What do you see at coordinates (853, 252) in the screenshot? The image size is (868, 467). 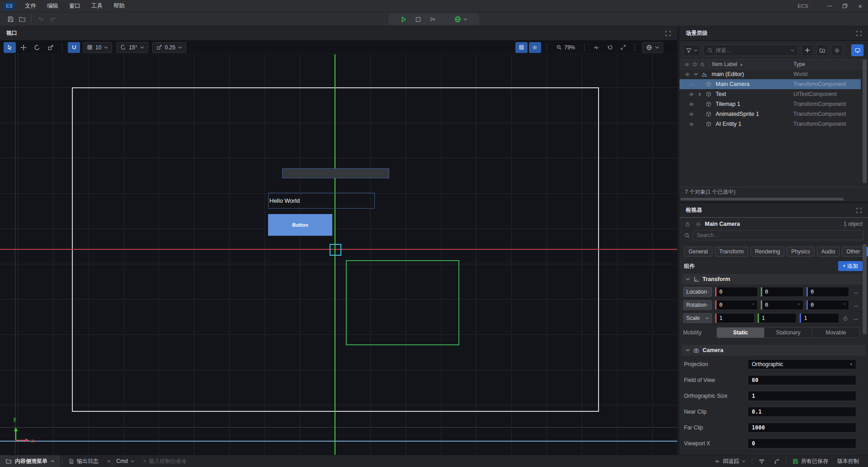 I see `tab-other: Other` at bounding box center [853, 252].